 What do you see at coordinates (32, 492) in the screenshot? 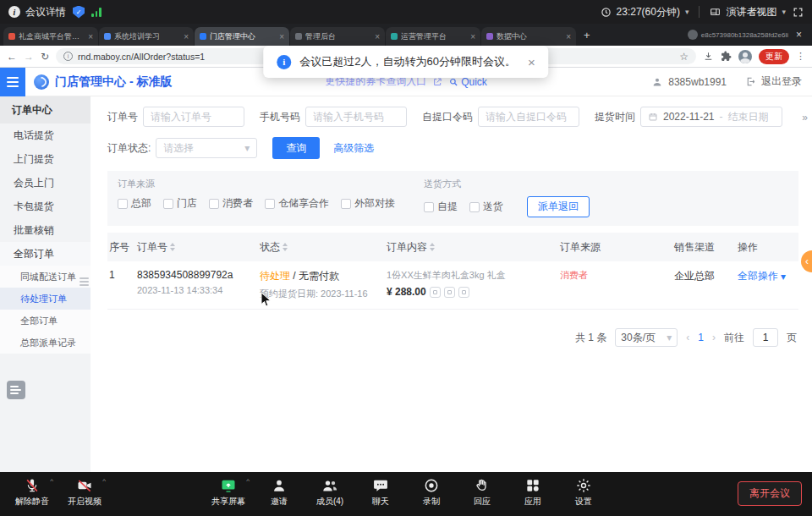
I see `unmute-button: ^ 解除静音` at bounding box center [32, 492].